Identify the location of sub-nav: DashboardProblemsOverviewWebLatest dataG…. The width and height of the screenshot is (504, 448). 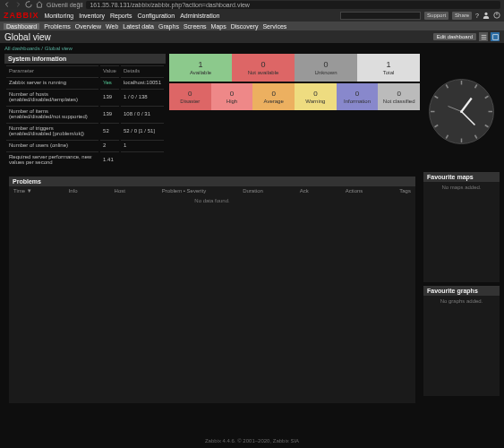
(252, 26).